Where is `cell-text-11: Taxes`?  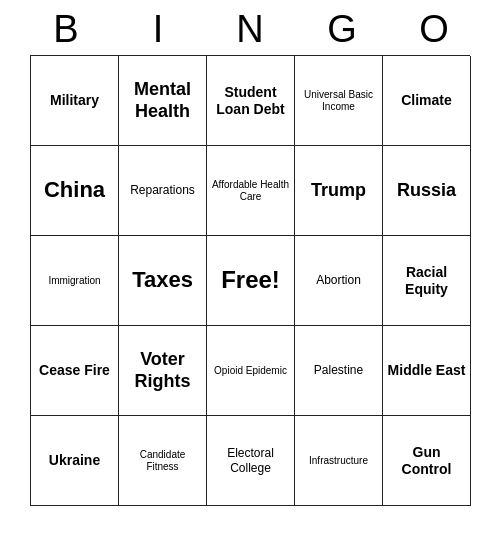
cell-text-11: Taxes is located at coordinates (162, 280).